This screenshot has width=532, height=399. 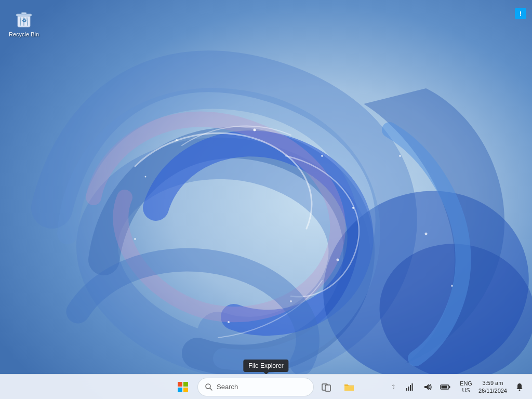 I want to click on file-explorer-button, so click(x=349, y=387).